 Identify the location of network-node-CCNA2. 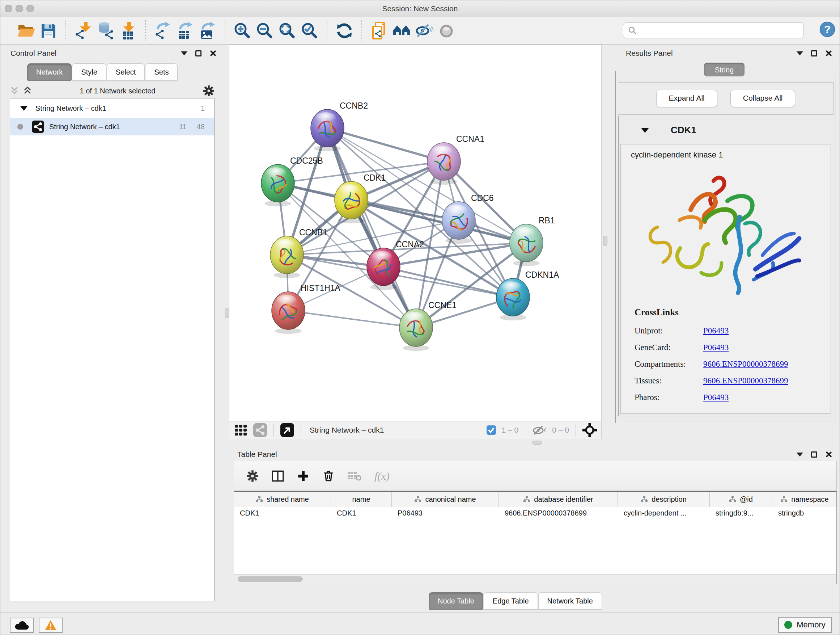
(384, 269).